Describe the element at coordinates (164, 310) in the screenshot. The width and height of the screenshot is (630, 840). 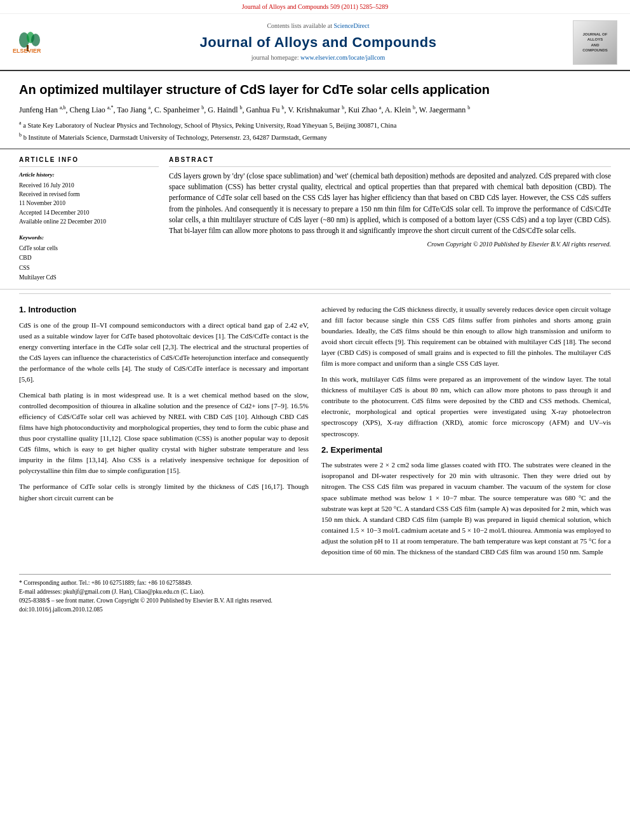
I see `section1-heading: 1. Introduction` at that location.